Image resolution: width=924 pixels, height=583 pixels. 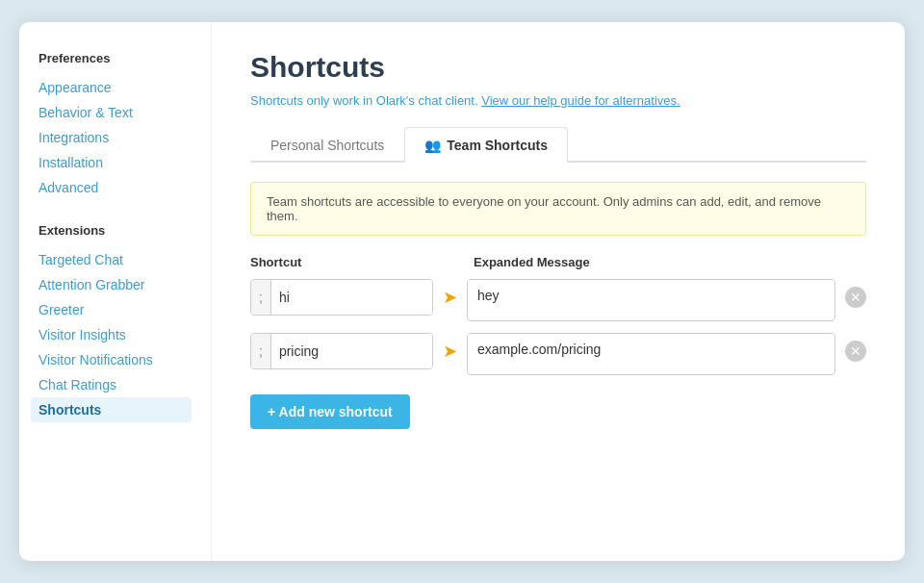 I want to click on tab-personal: Personal Shortcuts, so click(x=327, y=144).